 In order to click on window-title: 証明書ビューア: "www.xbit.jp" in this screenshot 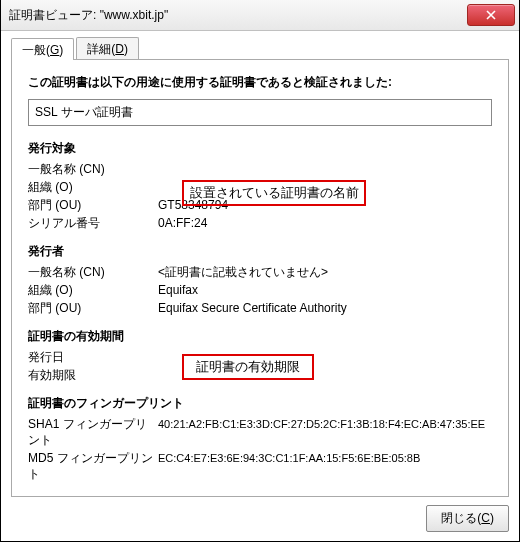, I will do `click(238, 16)`.